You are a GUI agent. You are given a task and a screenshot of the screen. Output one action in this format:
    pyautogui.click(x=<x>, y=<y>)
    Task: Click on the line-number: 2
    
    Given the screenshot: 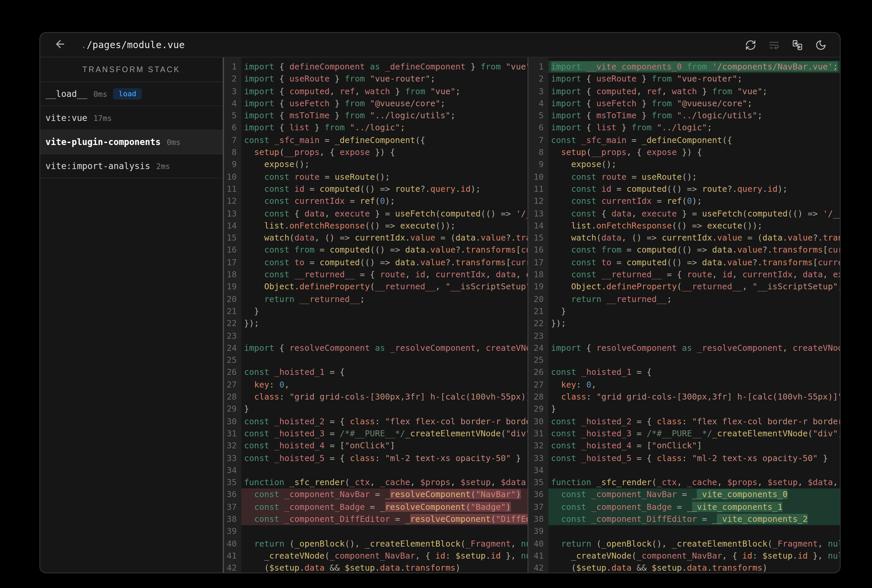 What is the action you would take?
    pyautogui.click(x=233, y=80)
    